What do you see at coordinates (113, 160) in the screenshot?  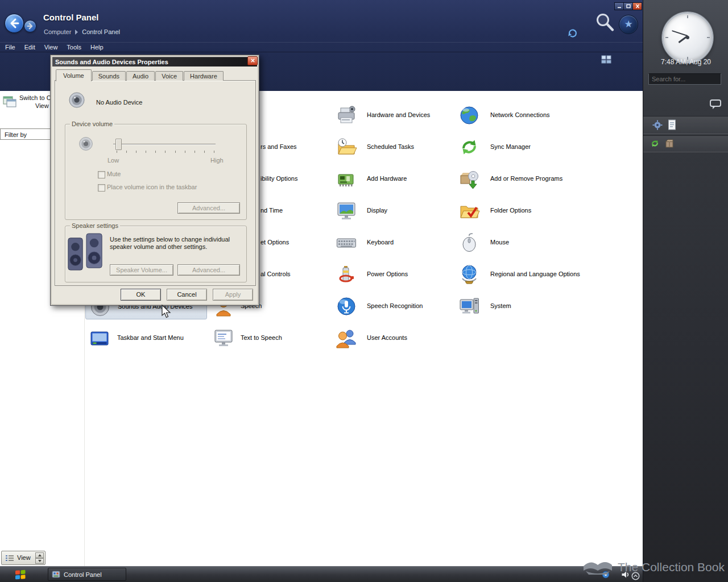 I see `slider-low-label: Low` at bounding box center [113, 160].